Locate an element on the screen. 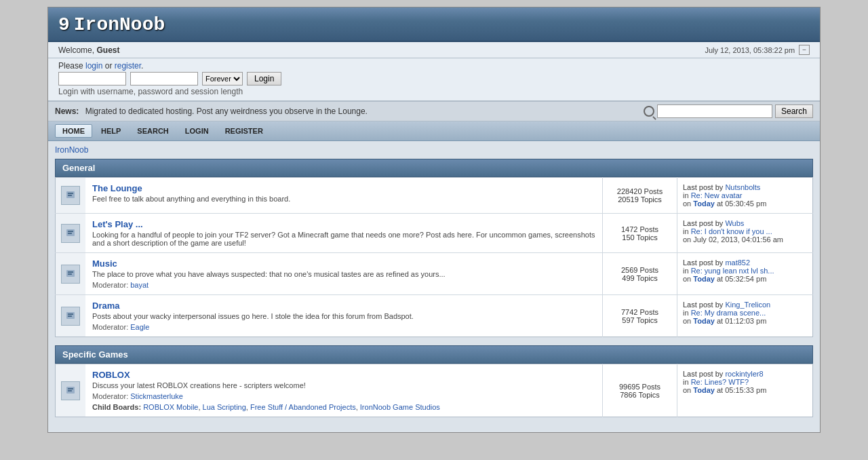 The height and width of the screenshot is (460, 868). forum-name-lounge: The Lounge is located at coordinates (117, 189).